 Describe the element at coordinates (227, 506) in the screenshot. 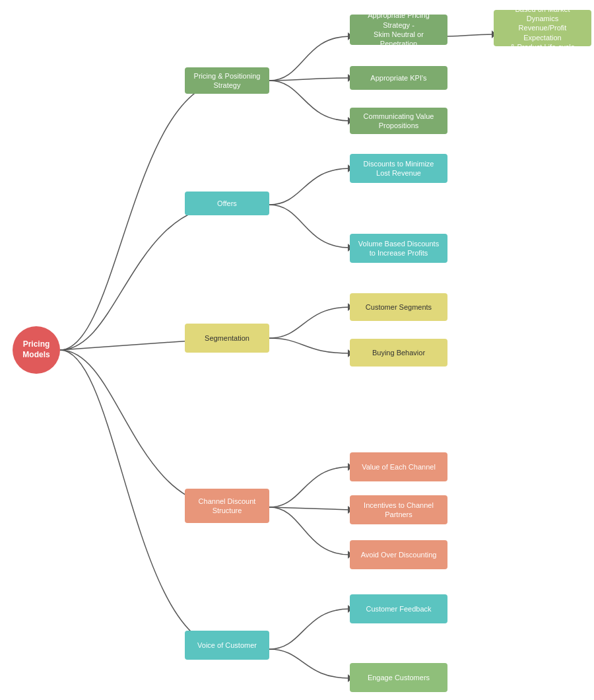

I see `channel-discount-node: Channel DiscountStructure` at that location.